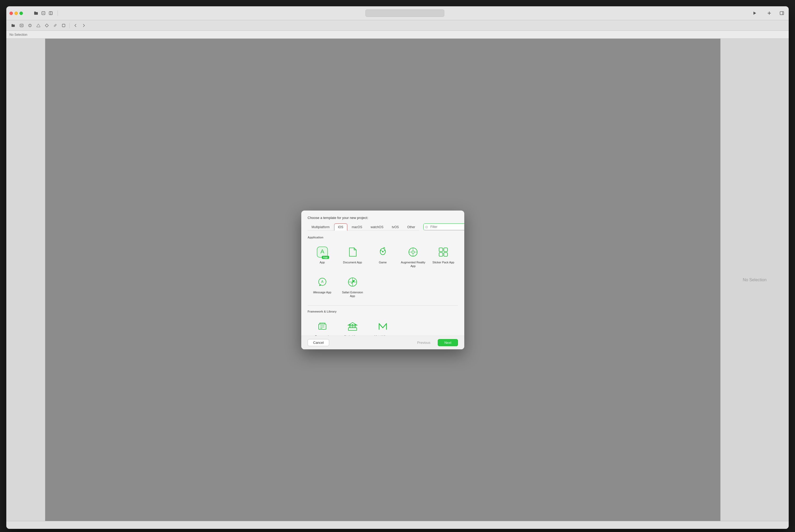  I want to click on square-icon, so click(64, 25).